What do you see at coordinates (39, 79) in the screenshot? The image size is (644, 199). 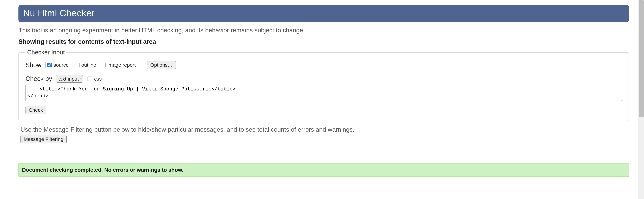 I see `check-by-label: Check by` at bounding box center [39, 79].